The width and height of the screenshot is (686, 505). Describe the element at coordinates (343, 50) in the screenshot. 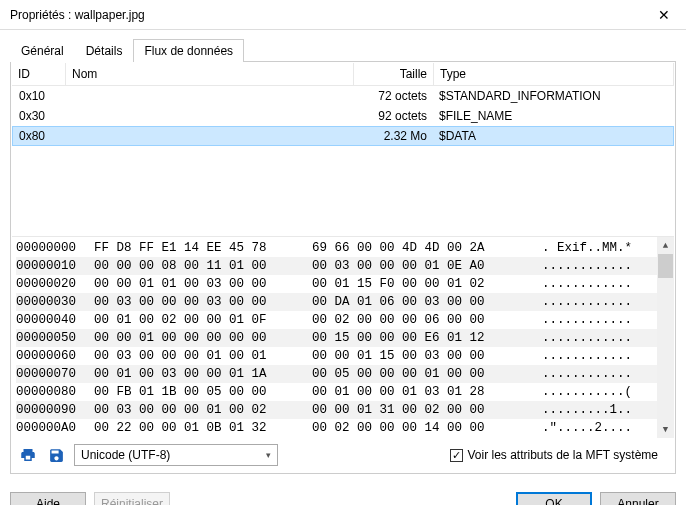

I see `tab-strip: Général Détails Flux de données` at that location.